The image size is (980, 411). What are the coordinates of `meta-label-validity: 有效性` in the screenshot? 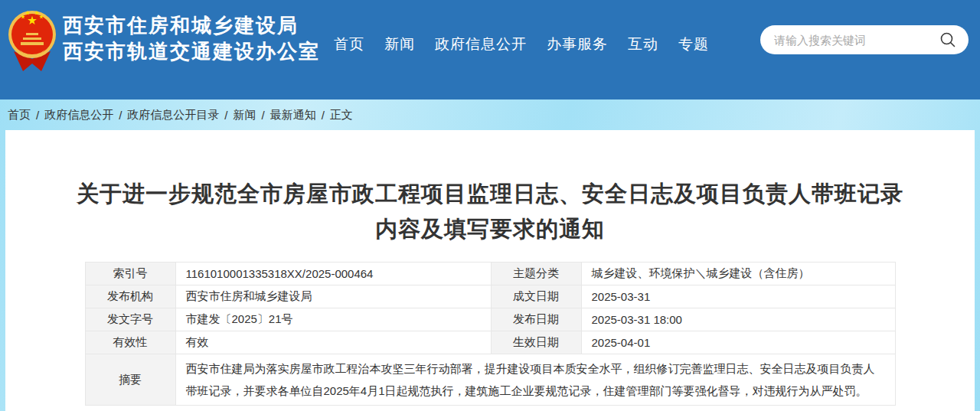 It's located at (130, 343).